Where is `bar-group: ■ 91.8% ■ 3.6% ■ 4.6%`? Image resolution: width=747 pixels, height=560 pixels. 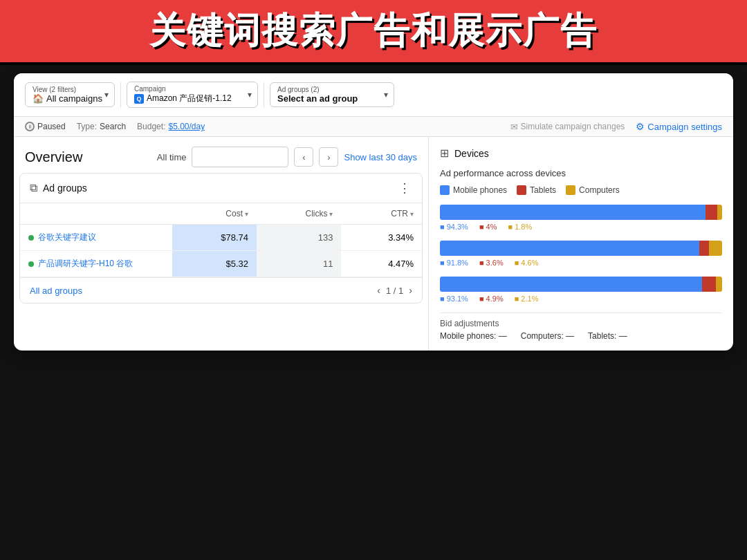
bar-group: ■ 91.8% ■ 3.6% ■ 4.6% is located at coordinates (581, 254).